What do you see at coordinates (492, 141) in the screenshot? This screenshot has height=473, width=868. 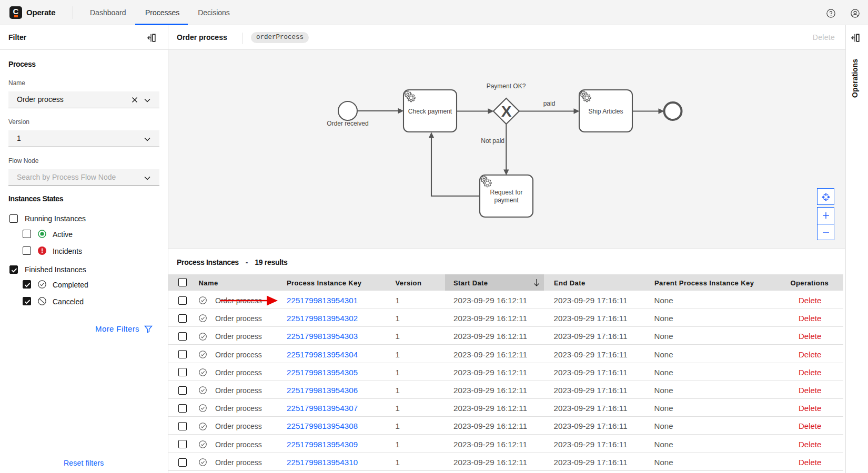 I see `svg-text: Not paid` at bounding box center [492, 141].